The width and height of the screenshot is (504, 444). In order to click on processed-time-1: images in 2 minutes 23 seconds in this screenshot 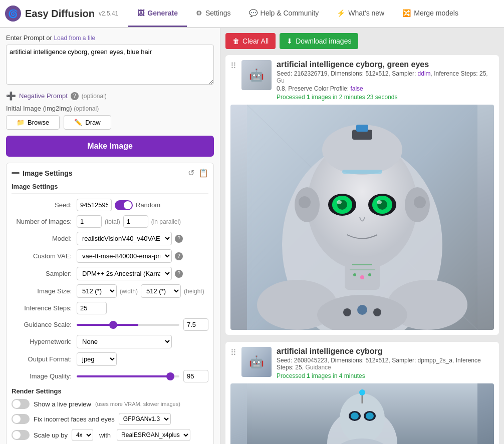, I will do `click(355, 97)`.